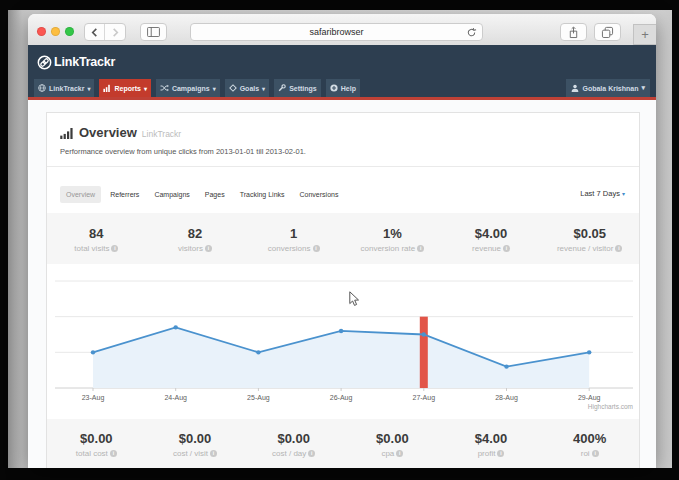  I want to click on stat-label: profit, so click(487, 454).